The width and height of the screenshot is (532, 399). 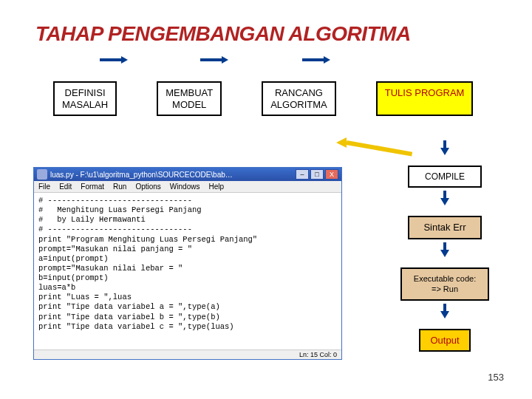 I want to click on menu-format: Format, so click(x=92, y=186).